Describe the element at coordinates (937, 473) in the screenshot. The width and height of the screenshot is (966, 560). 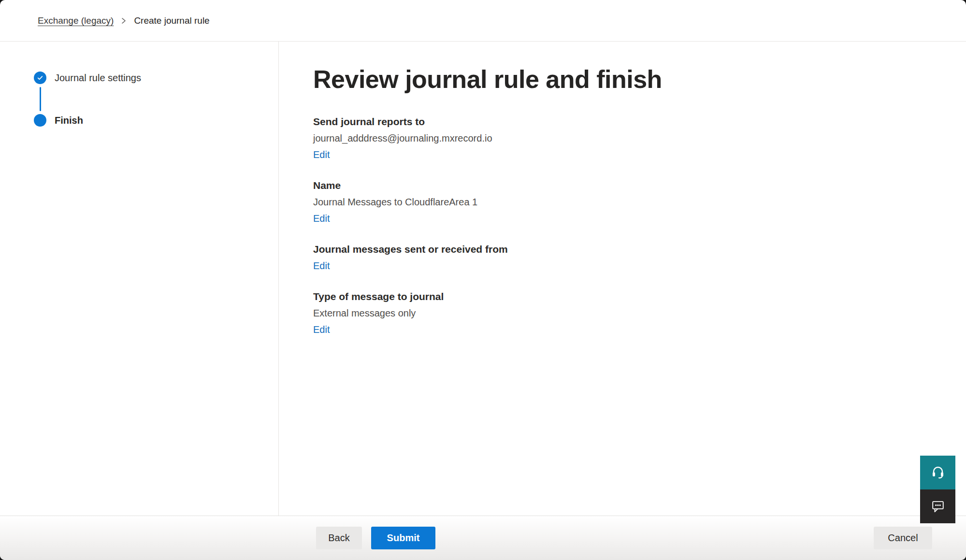
I see `help-button` at that location.